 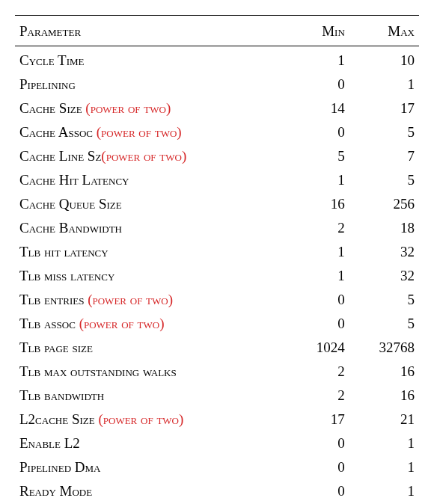 What do you see at coordinates (320, 31) in the screenshot?
I see `col-header-min: Min` at bounding box center [320, 31].